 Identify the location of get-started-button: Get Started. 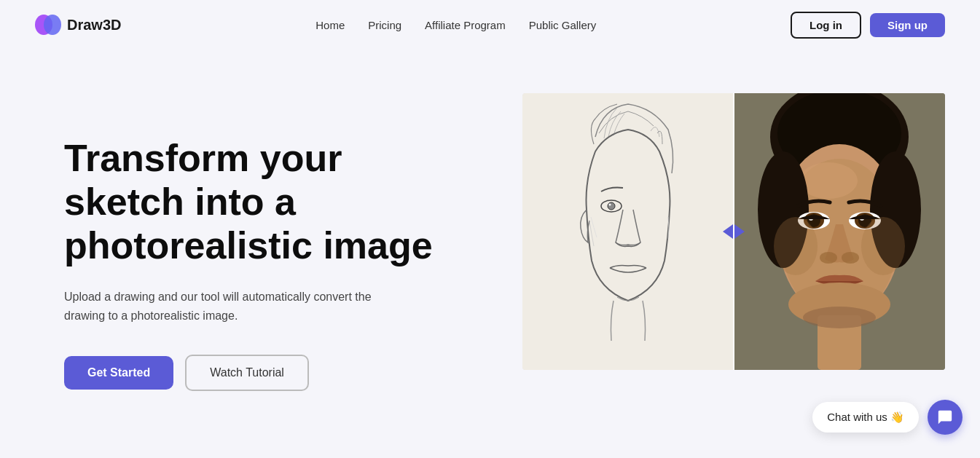
(119, 373).